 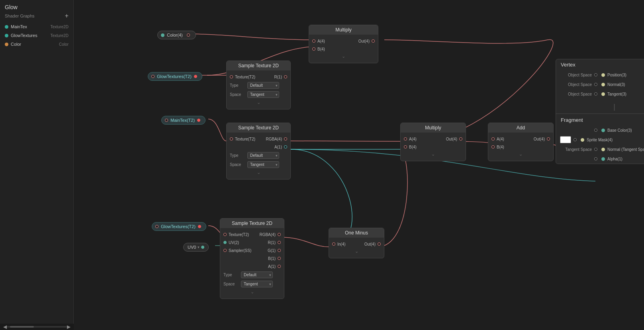 I want to click on uv0-output-port, so click(x=203, y=247).